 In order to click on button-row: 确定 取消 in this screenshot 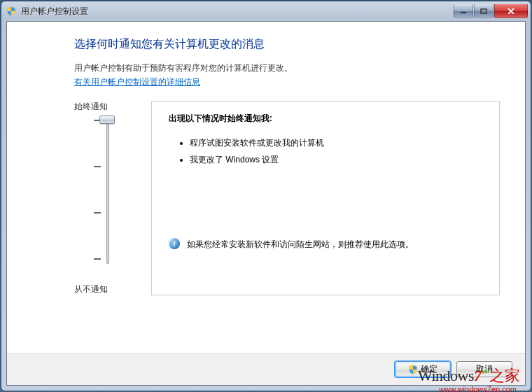, I will do `click(266, 369)`.